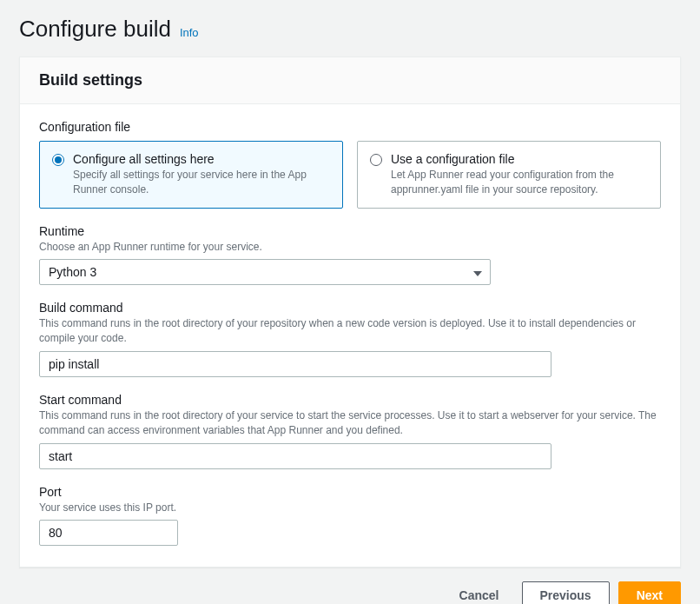 Image resolution: width=700 pixels, height=604 pixels. Describe the element at coordinates (350, 586) in the screenshot. I see `footer-actions: Cancel Previous Next` at that location.